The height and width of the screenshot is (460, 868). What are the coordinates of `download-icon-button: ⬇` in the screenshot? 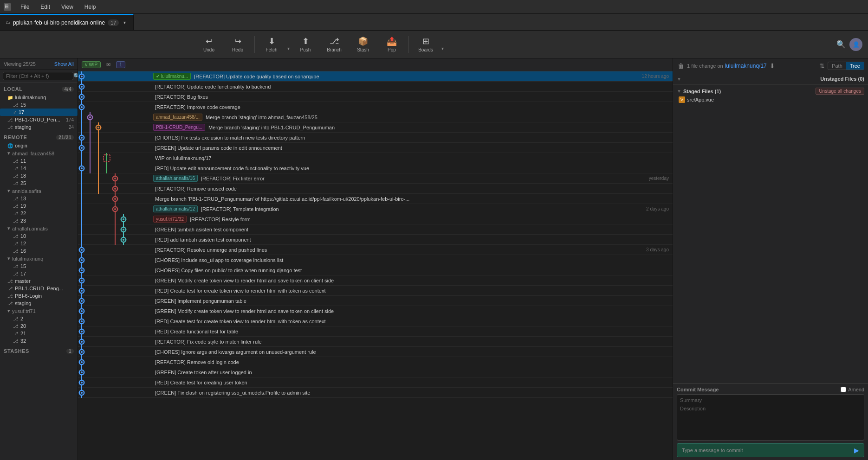 It's located at (772, 66).